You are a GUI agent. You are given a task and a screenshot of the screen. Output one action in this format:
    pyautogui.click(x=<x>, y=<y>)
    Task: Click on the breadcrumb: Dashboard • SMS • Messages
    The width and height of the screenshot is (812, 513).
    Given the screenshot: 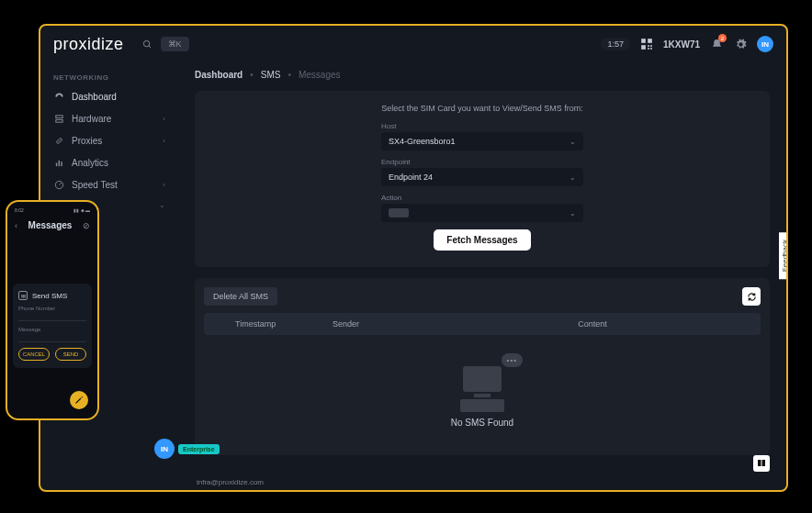 What is the action you would take?
    pyautogui.click(x=482, y=79)
    